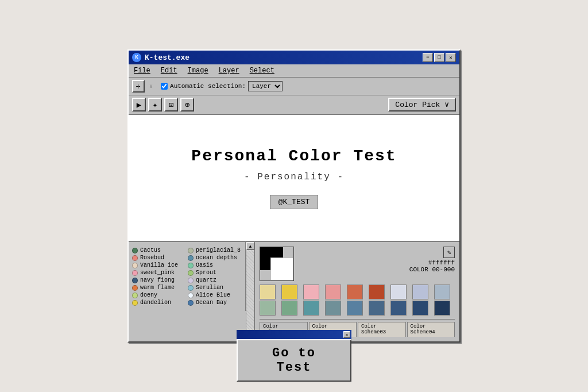  Describe the element at coordinates (451, 57) in the screenshot. I see `close-button: ✕` at that location.